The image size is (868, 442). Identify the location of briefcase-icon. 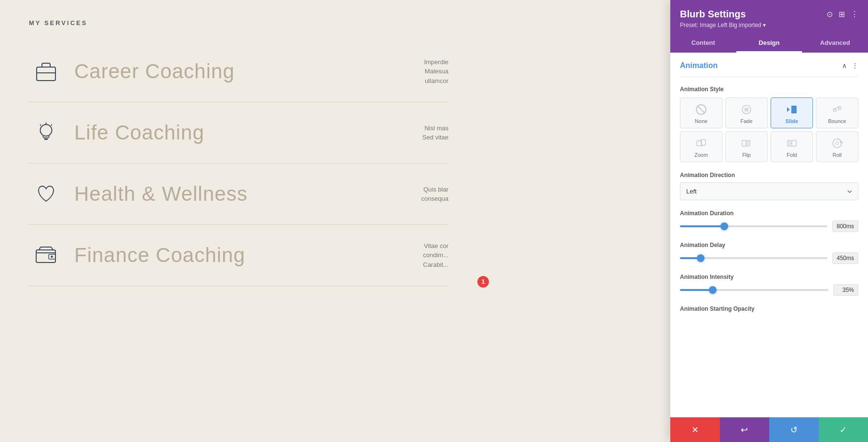
(46, 71).